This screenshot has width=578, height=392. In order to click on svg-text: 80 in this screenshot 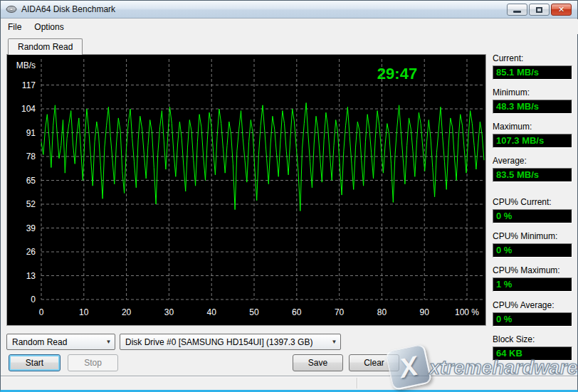, I will do `click(382, 312)`.